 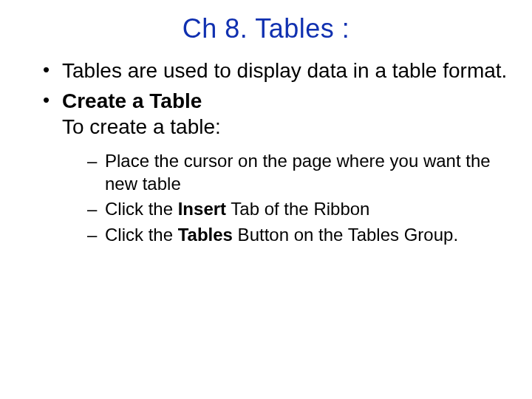 I want to click on sub-item-3: Click the Tables Button on the Tables Gr…, so click(x=299, y=235).